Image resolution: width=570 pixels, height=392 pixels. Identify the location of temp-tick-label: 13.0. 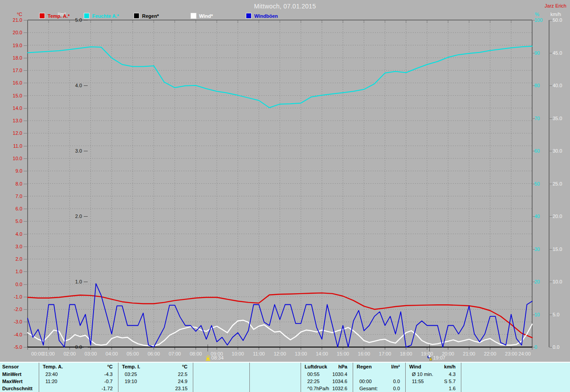
(13, 121).